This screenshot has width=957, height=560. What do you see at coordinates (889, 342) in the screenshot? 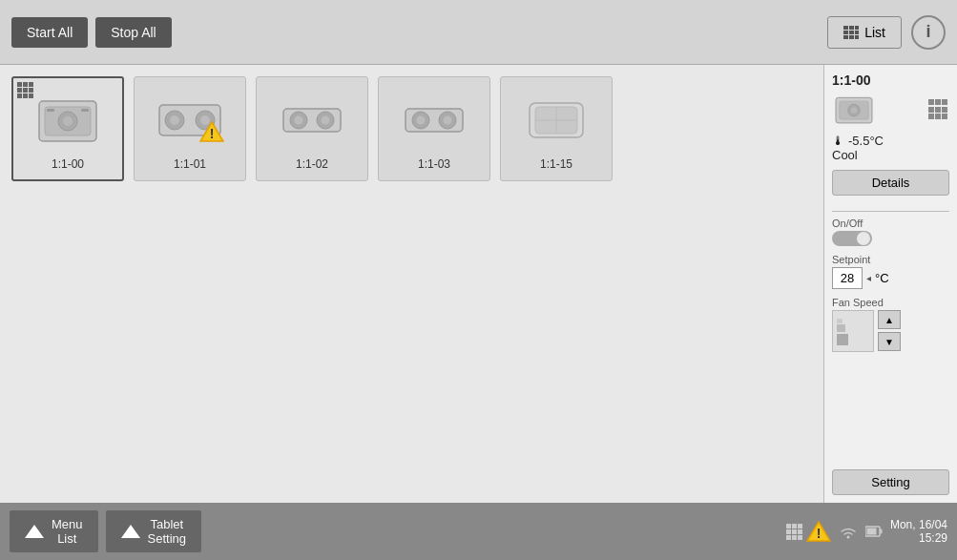
I see `fan-speed-down-button: ▼` at bounding box center [889, 342].